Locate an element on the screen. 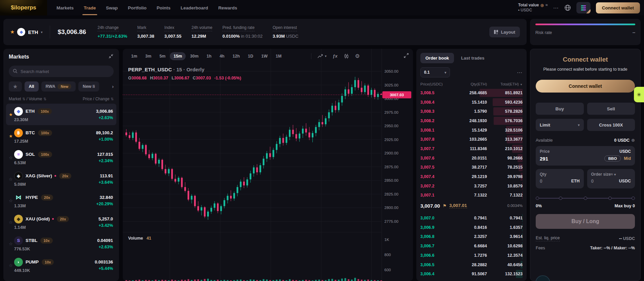 The height and width of the screenshot is (281, 644). bid-row: 3,006.528.288240.6456 is located at coordinates (471, 265).